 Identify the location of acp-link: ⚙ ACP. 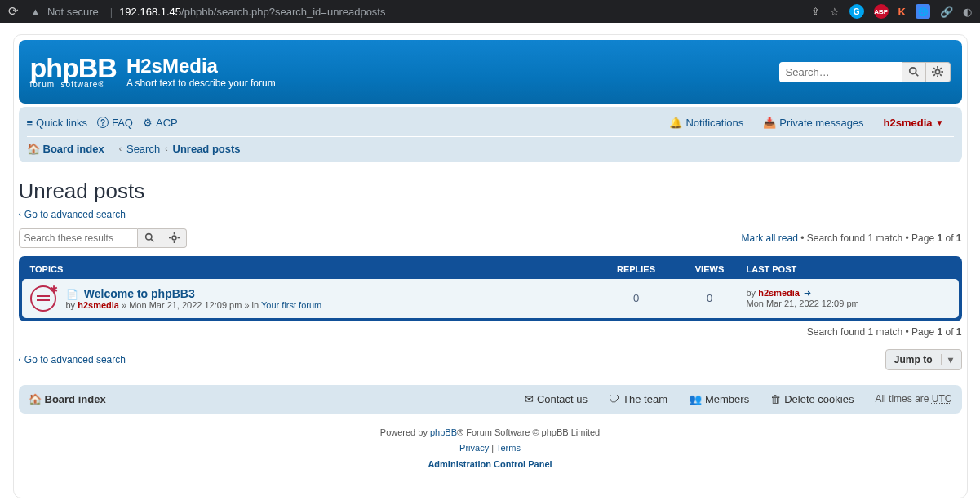
(160, 122).